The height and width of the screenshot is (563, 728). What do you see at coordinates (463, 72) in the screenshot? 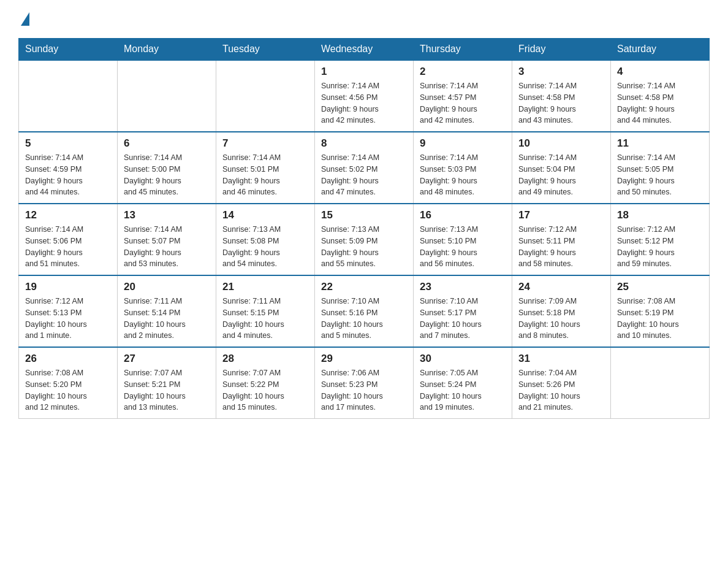
I see `day-number: 2` at bounding box center [463, 72].